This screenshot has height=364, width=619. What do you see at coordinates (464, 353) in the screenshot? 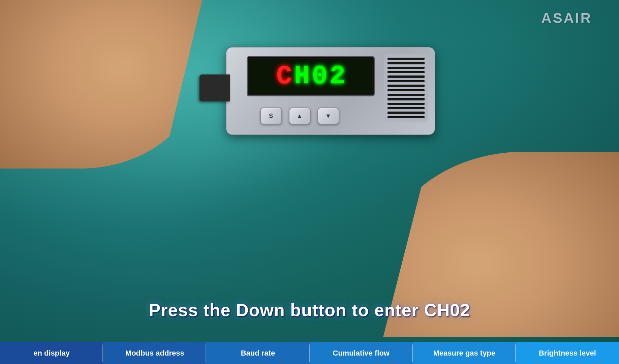
I see `nav-item-gastype: Measure gas type` at bounding box center [464, 353].